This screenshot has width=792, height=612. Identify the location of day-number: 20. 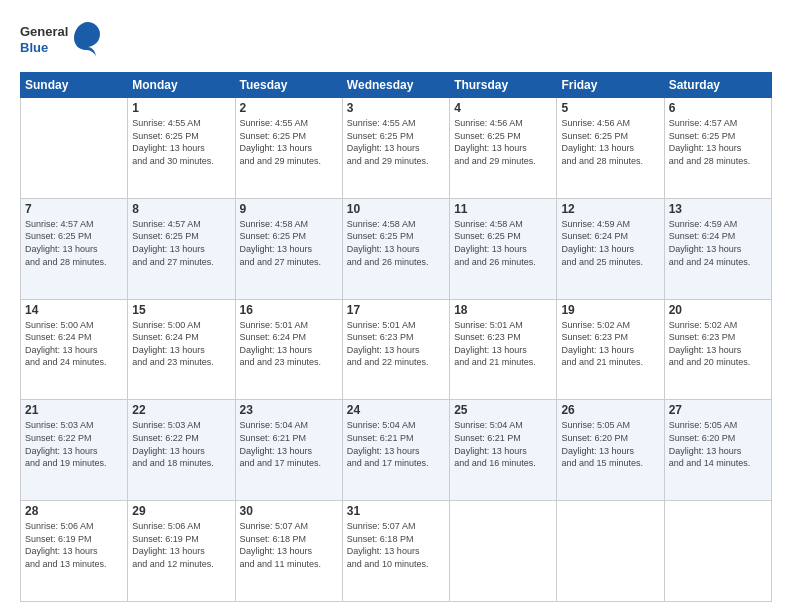
(718, 310).